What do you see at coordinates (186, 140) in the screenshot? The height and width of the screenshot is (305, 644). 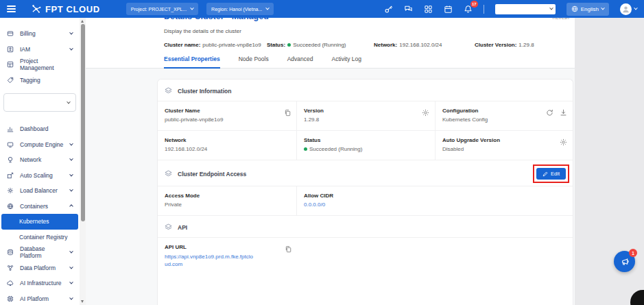 I see `field-label: Network` at bounding box center [186, 140].